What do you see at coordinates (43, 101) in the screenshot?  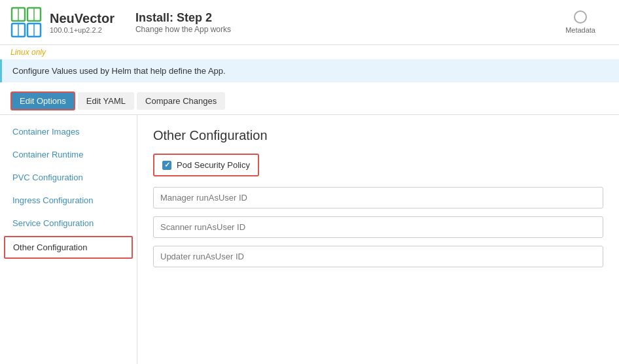 I see `tab-edit-options: Edit Options` at bounding box center [43, 101].